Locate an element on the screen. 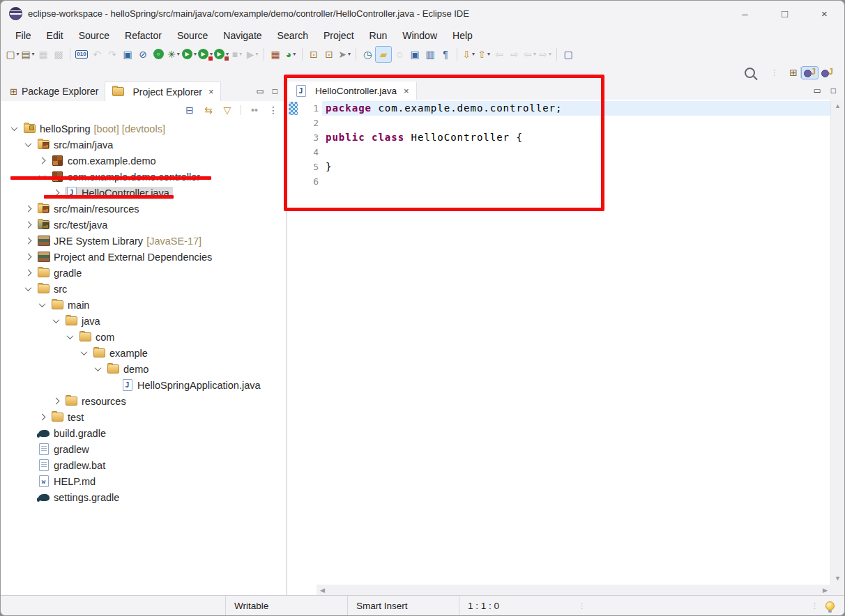  tb-next-annotation: ⇩▾ is located at coordinates (469, 54).